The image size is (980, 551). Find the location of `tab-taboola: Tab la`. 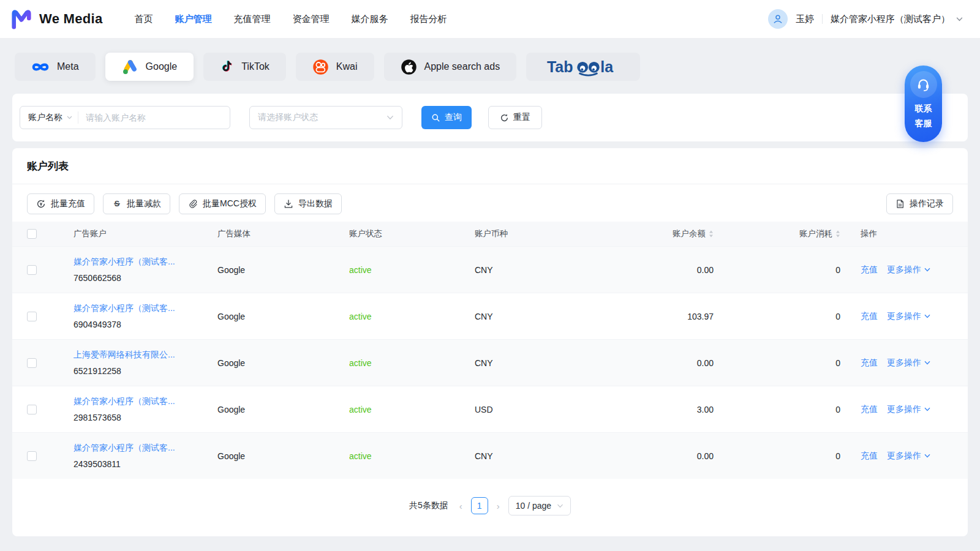

tab-taboola: Tab la is located at coordinates (583, 67).